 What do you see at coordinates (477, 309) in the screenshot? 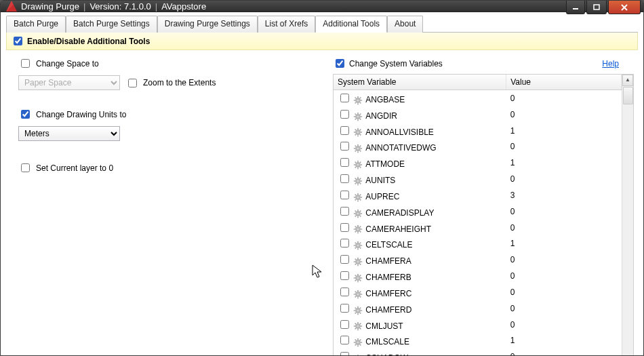
I see `table-row: CHAMFERD0` at bounding box center [477, 309].